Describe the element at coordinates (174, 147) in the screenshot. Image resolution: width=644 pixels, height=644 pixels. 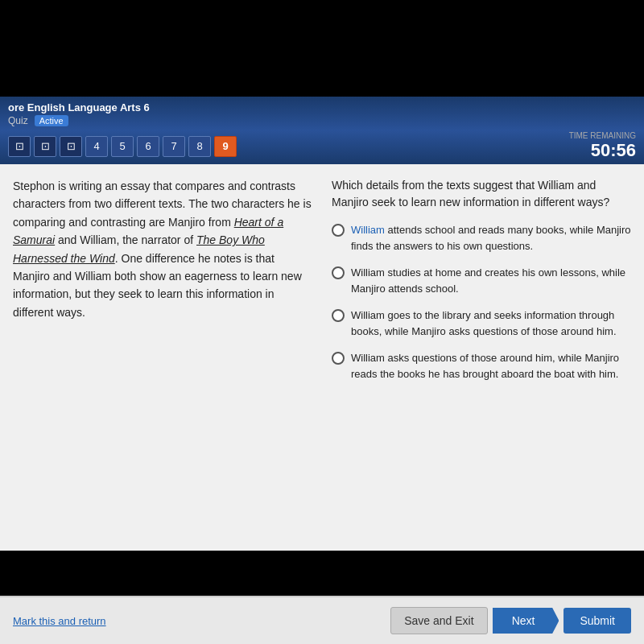
I see `question-num-7: 7` at that location.